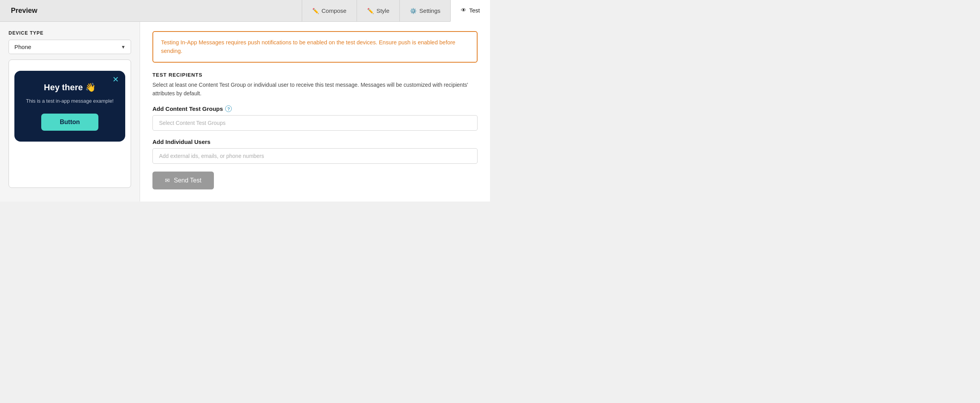  I want to click on modal-action-button: Button, so click(70, 122).